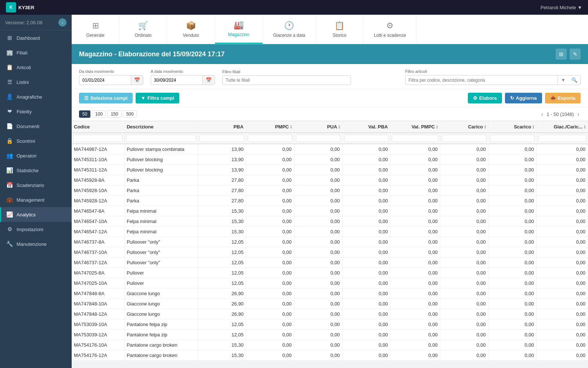 The height and width of the screenshot is (368, 588). I want to click on sidebar-item-operatori: 👥 Operatori, so click(36, 156).